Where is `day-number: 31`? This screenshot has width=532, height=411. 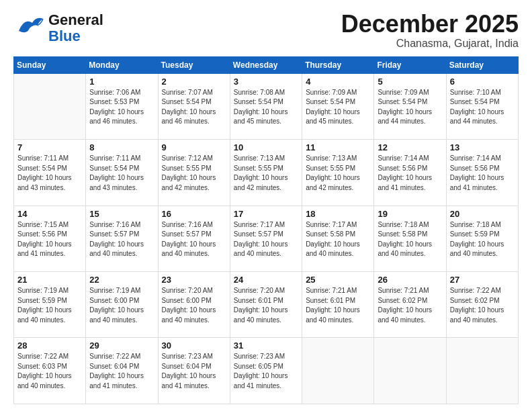 day-number: 31 is located at coordinates (266, 345).